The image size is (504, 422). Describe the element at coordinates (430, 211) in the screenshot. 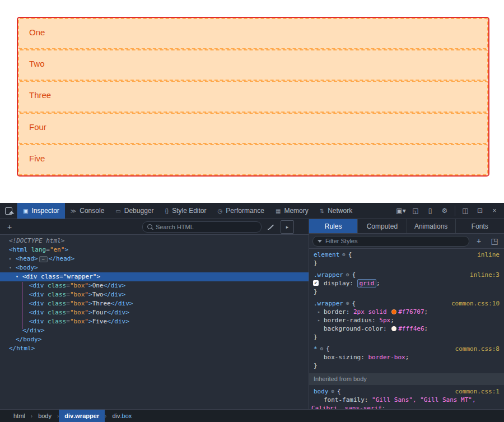

I see `device-phone-icon: ▯` at that location.